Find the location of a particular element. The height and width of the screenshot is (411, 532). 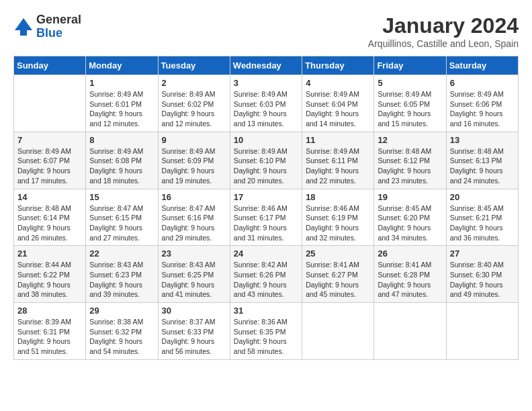

calendar-cell: 18Sunrise: 8:46 AM Sunset: 6:19 PM Dayli… is located at coordinates (339, 218).